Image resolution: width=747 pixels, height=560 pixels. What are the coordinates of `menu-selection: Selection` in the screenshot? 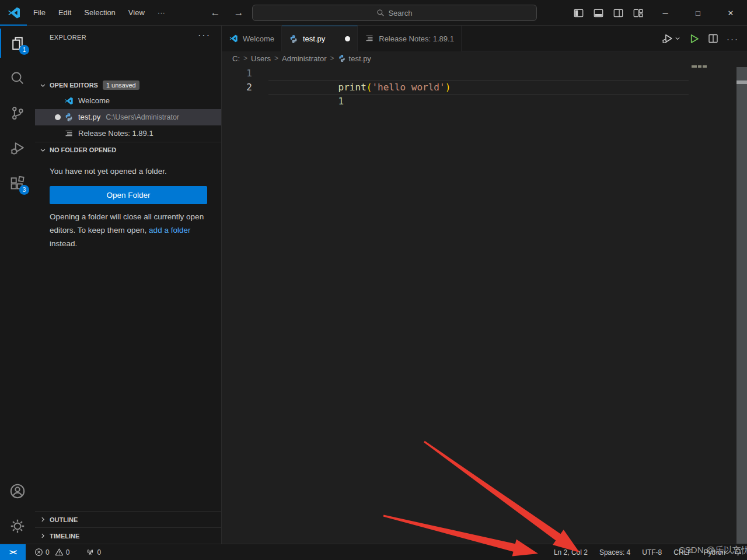 It's located at (99, 13).